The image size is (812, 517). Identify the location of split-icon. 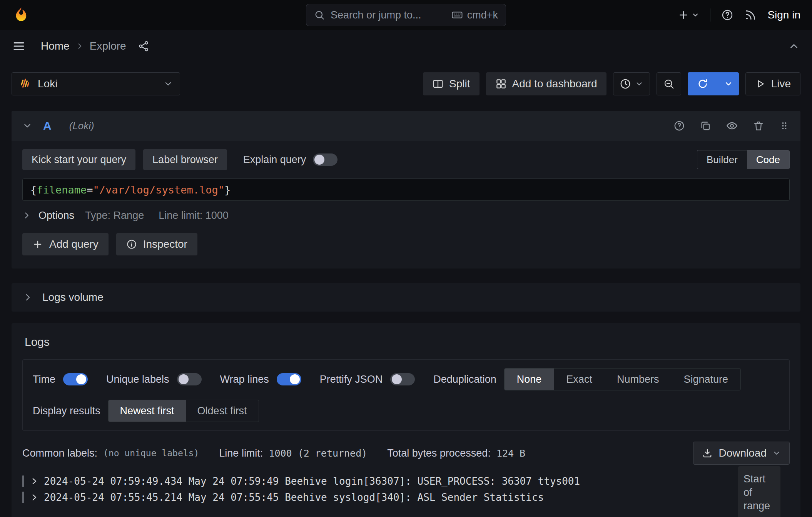
(438, 84).